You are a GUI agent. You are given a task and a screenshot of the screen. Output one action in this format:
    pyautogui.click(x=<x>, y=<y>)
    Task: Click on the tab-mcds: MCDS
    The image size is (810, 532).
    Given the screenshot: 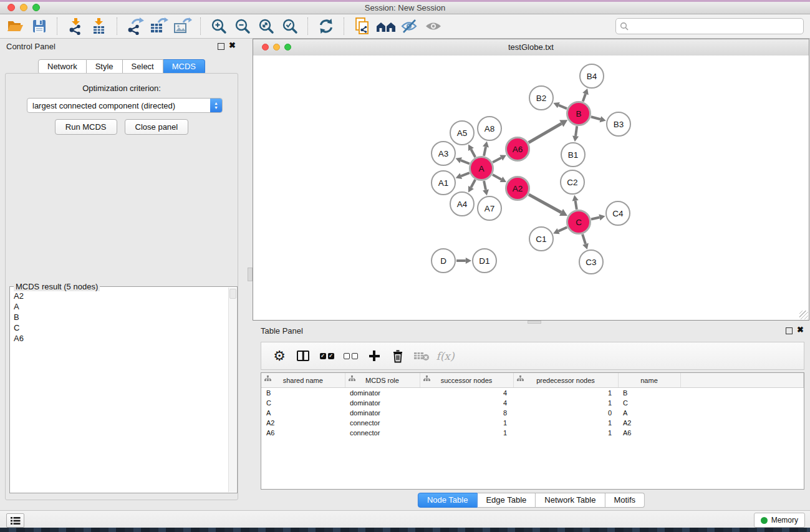 What is the action you would take?
    pyautogui.click(x=185, y=67)
    